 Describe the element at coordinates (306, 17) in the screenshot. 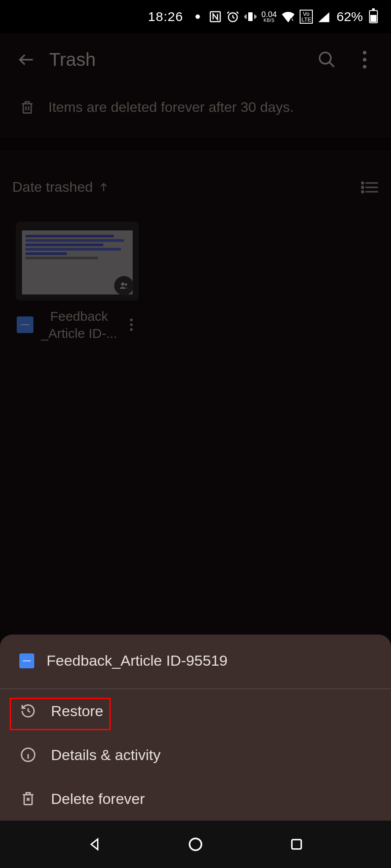

I see `volte-icon: Vo LTE` at that location.